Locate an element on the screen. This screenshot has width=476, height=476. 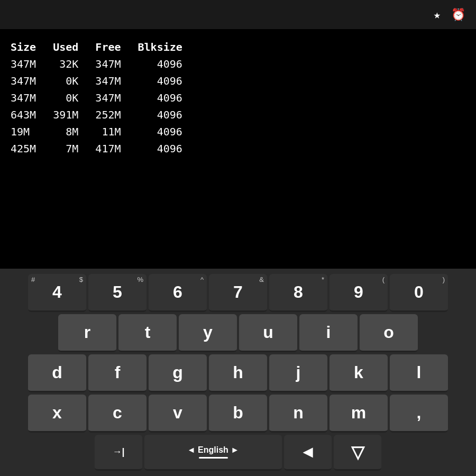
key-k: k is located at coordinates (359, 373).